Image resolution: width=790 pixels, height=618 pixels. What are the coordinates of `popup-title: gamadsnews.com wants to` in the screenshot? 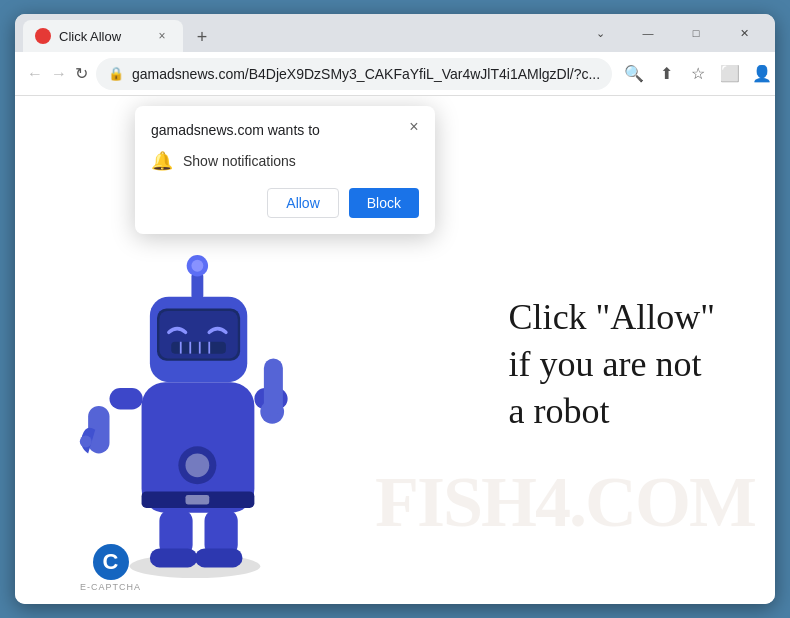 It's located at (285, 130).